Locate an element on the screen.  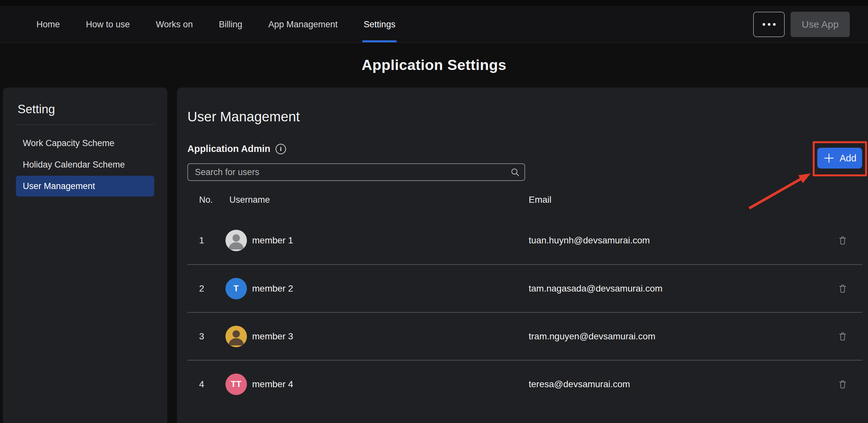
sidebar-item-user-management: User Management is located at coordinates (85, 186).